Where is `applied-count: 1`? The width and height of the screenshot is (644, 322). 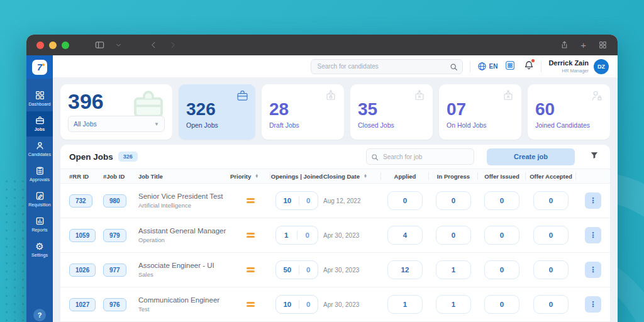 applied-count: 1 is located at coordinates (405, 304).